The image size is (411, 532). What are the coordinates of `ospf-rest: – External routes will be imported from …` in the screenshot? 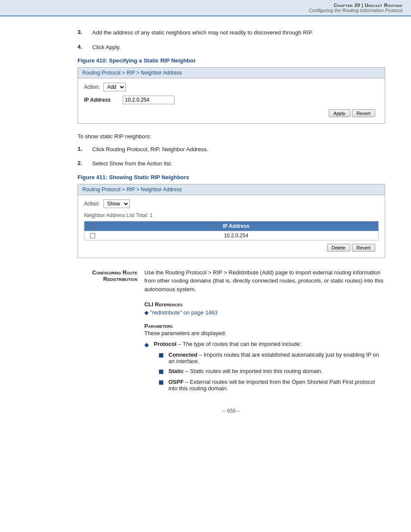 It's located at (271, 385).